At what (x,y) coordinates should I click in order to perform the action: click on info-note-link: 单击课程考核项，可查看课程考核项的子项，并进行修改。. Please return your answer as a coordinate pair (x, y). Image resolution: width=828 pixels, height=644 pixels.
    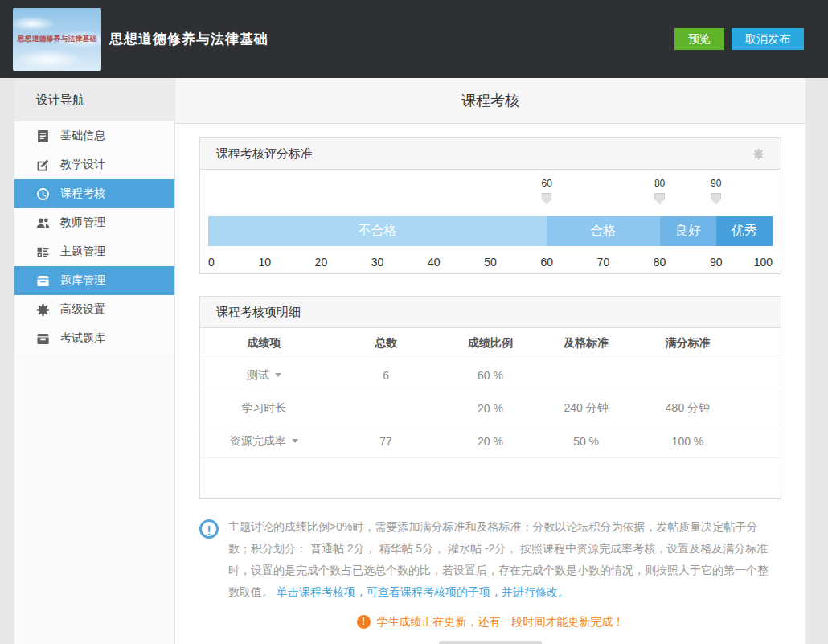
    Looking at the image, I should click on (423, 592).